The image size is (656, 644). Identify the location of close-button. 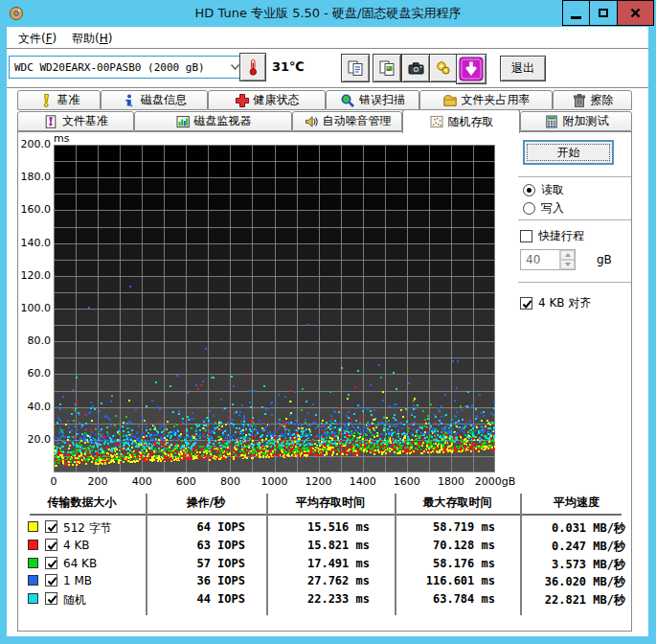
(636, 13).